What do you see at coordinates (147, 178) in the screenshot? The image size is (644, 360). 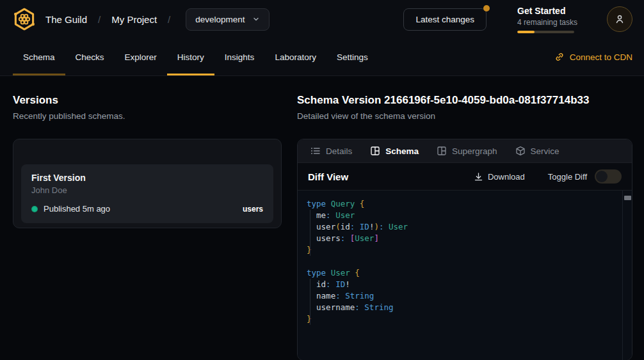 I see `version-title: First Version` at bounding box center [147, 178].